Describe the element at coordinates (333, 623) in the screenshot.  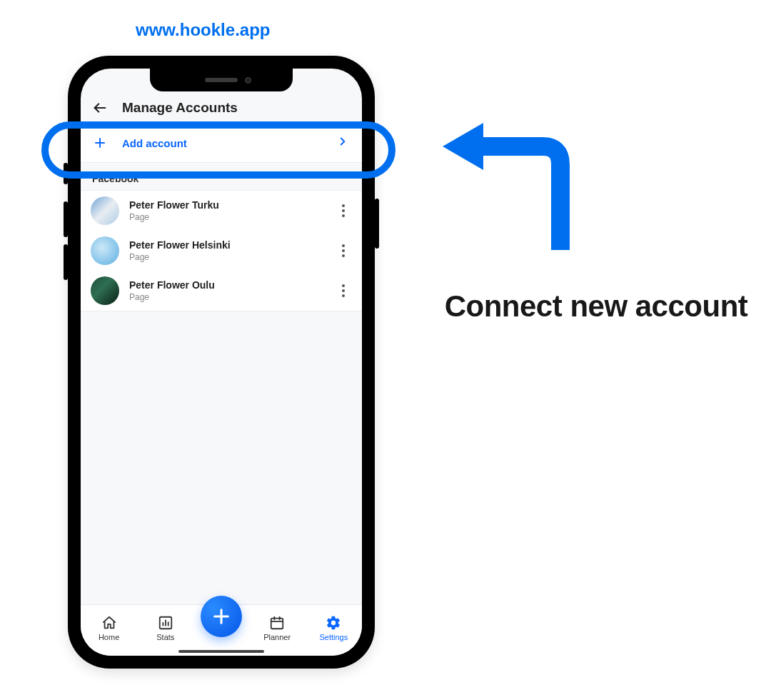
I see `gear-icon` at that location.